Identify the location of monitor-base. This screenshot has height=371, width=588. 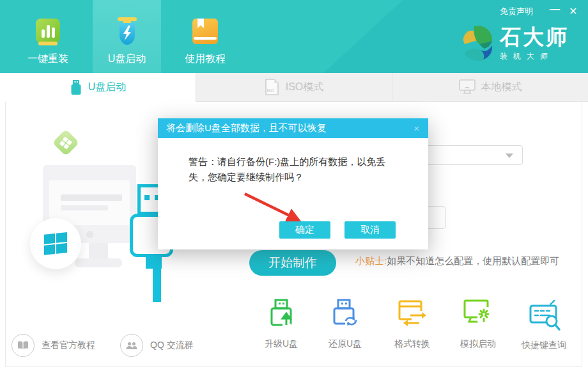
(98, 263).